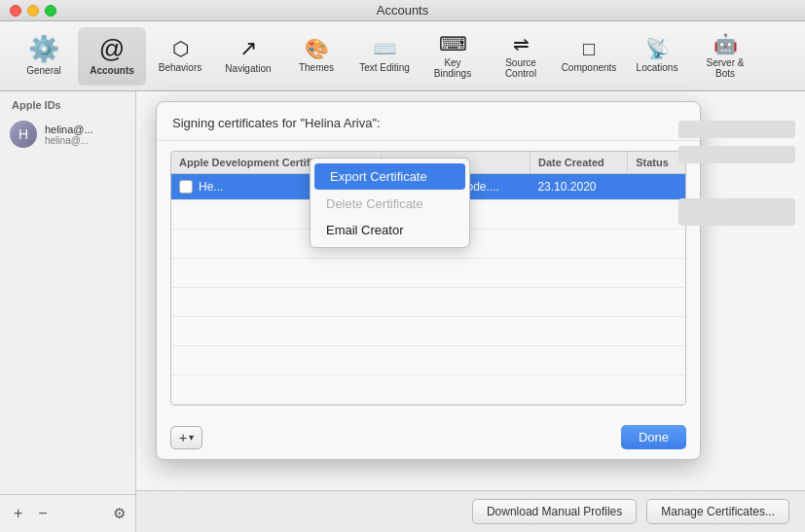 The image size is (805, 532). Describe the element at coordinates (180, 56) in the screenshot. I see `toolbar-item-behaviors: ⬡ Behaviors` at that location.